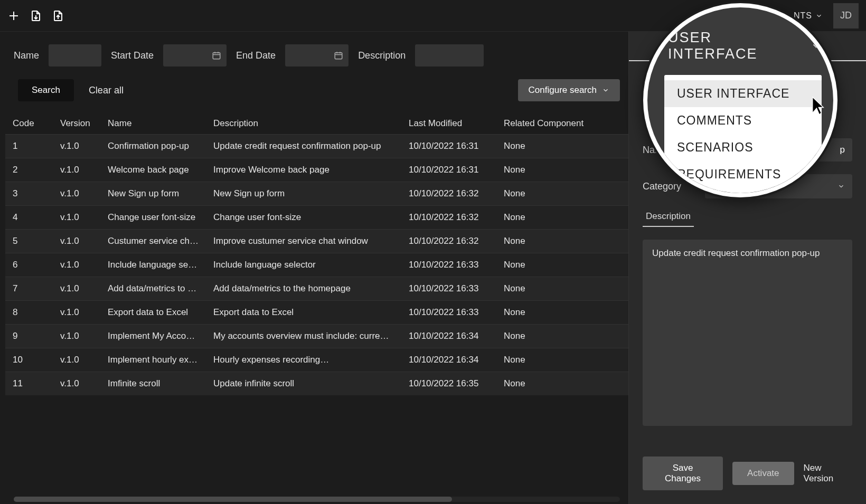 This screenshot has width=866, height=504. I want to click on filter-end-input, so click(317, 55).